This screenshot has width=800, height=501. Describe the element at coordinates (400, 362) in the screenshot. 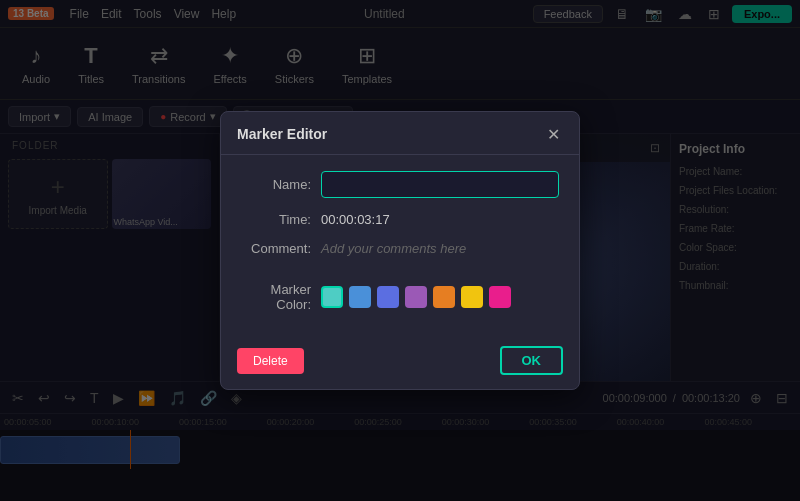

I see `dialog-footer: Delete OK` at that location.